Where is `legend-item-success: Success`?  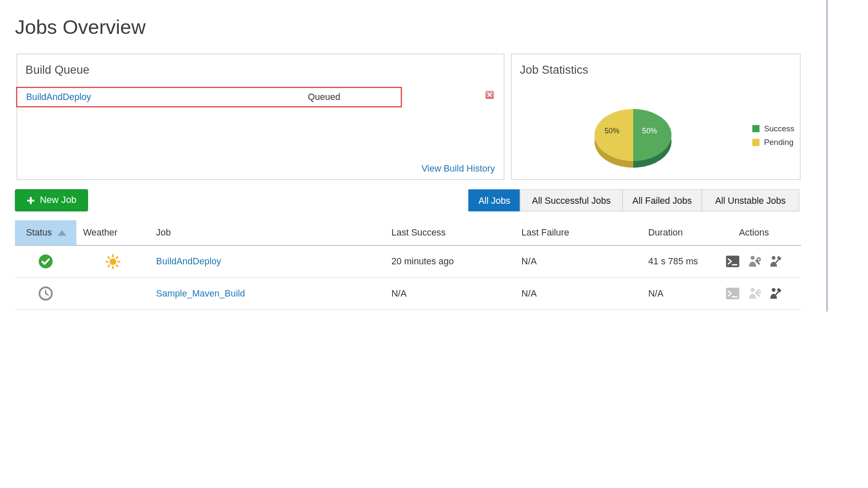 legend-item-success: Success is located at coordinates (773, 129).